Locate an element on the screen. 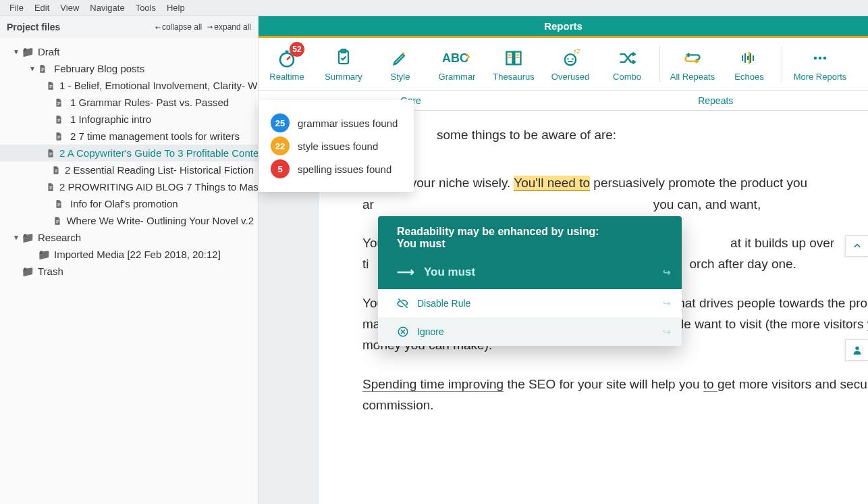 The image size is (868, 504). issue-row: 25grammar issues found is located at coordinates (336, 123).